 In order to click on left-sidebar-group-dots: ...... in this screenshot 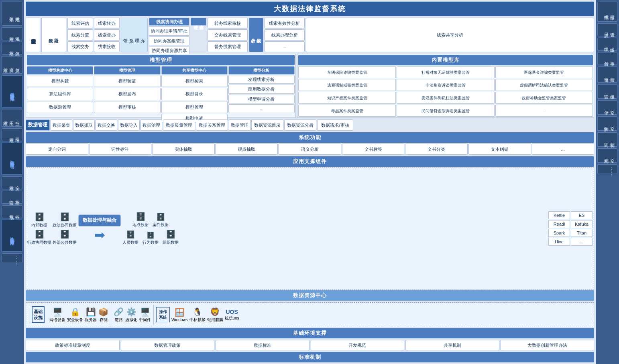, I will do `click(12, 258)`.